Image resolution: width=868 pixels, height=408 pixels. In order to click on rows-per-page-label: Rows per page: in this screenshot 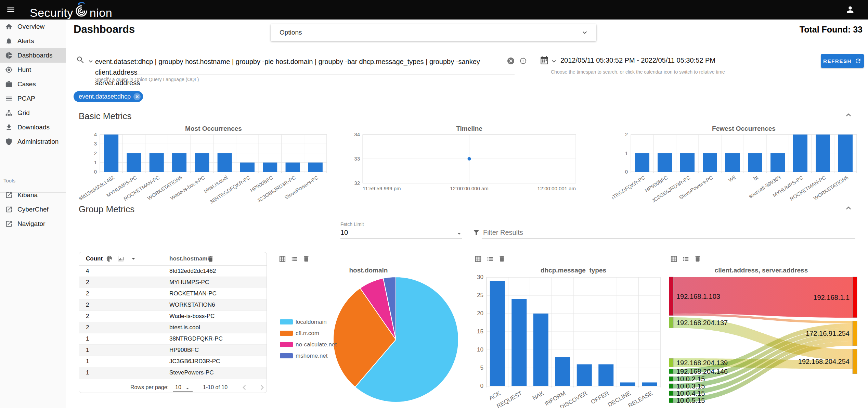, I will do `click(150, 387)`.